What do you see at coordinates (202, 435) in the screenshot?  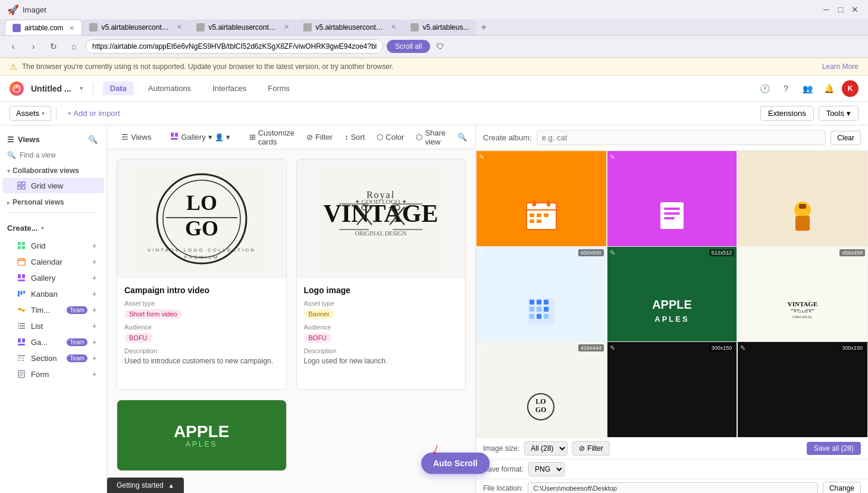 I see `gallery-card-2: APPLE APLES` at bounding box center [202, 435].